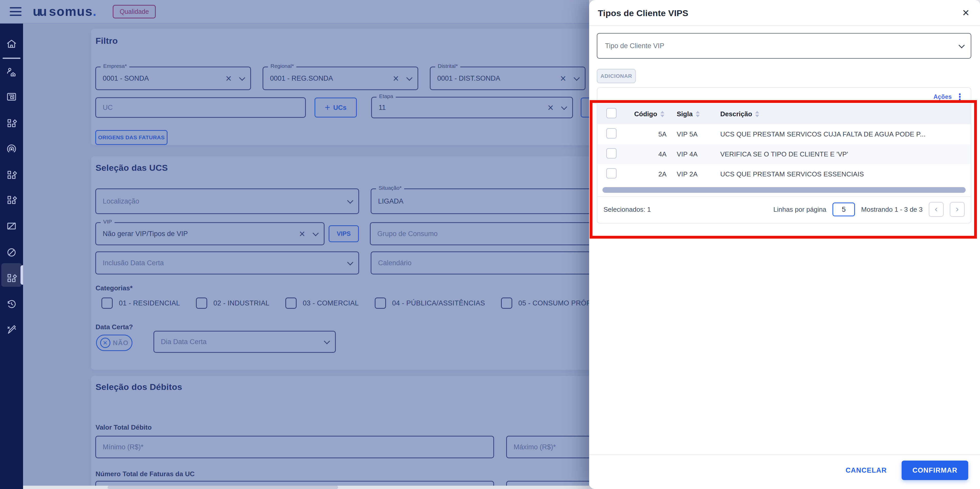 The height and width of the screenshot is (489, 980). Describe the element at coordinates (784, 13) in the screenshot. I see `panel-title: Tipos de Cliente VIPS` at that location.